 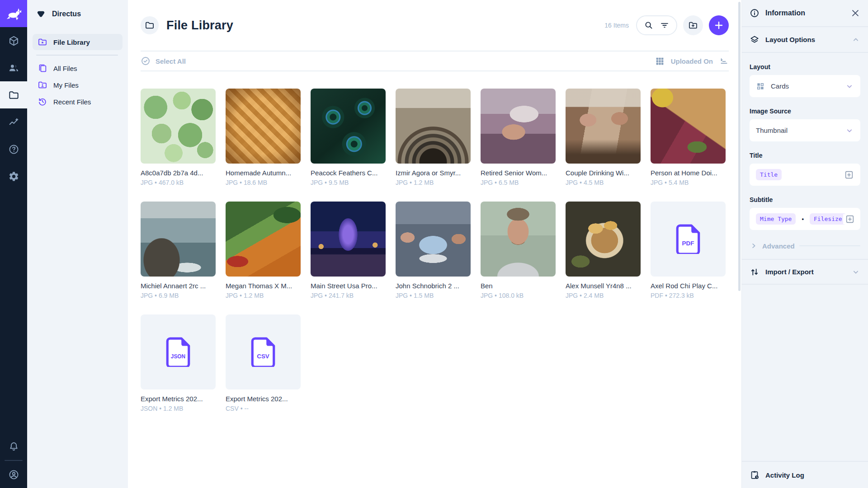 What do you see at coordinates (785, 475) in the screenshot?
I see `activity-log-label: Activity Log` at bounding box center [785, 475].